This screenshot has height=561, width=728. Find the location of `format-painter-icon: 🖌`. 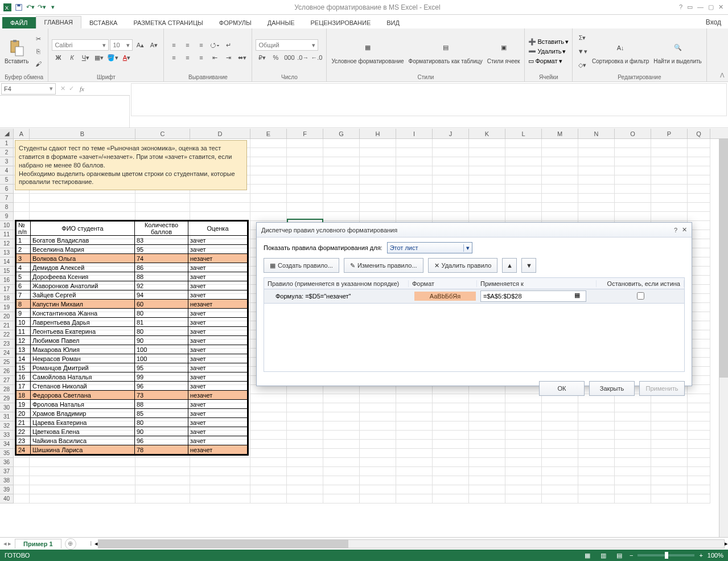

format-painter-icon: 🖌 is located at coordinates (38, 64).